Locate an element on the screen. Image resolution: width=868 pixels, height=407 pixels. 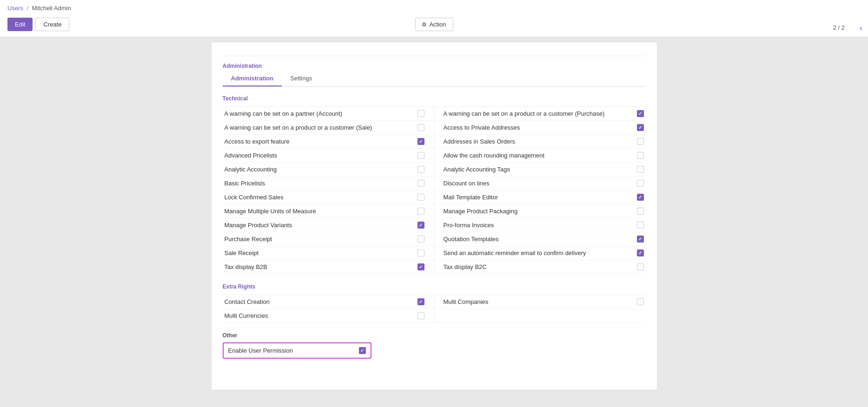
extra-rights-section-label: Extra Rights is located at coordinates (434, 287).